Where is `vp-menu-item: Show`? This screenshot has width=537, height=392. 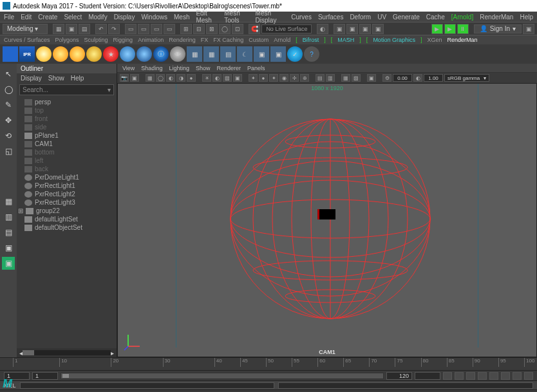 vp-menu-item: Show is located at coordinates (203, 68).